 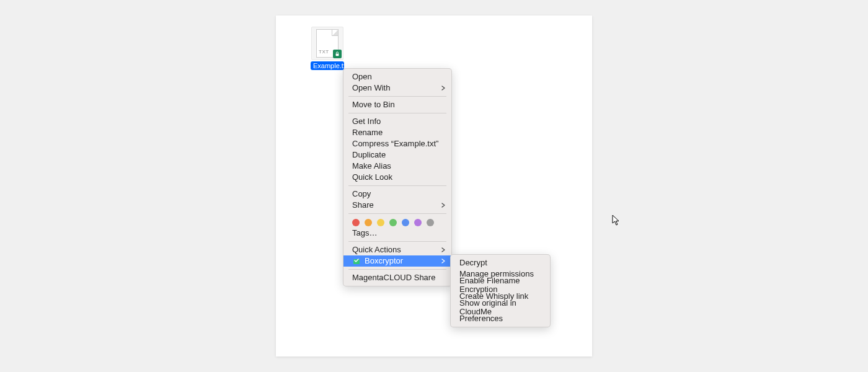 What do you see at coordinates (397, 88) in the screenshot?
I see `menu-open-with: Open With` at bounding box center [397, 88].